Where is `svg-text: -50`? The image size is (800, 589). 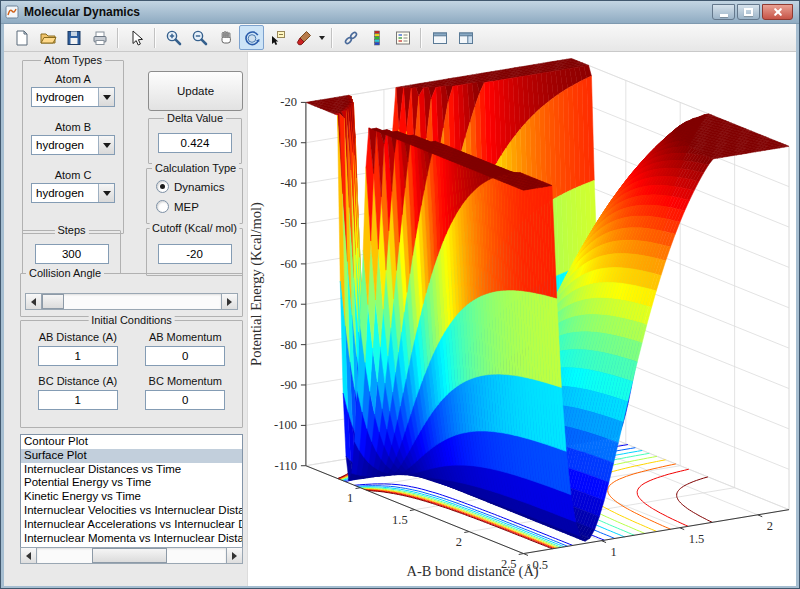 svg-text: -50 is located at coordinates (288, 223).